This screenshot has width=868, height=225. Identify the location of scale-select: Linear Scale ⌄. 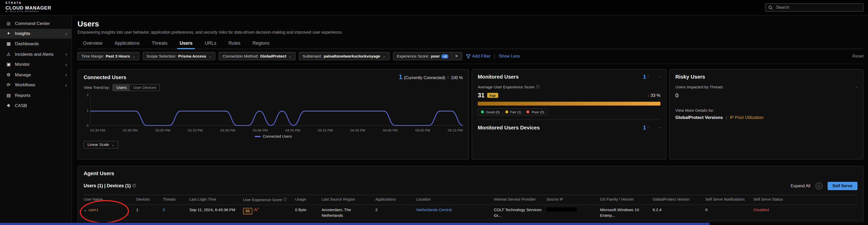
(101, 145).